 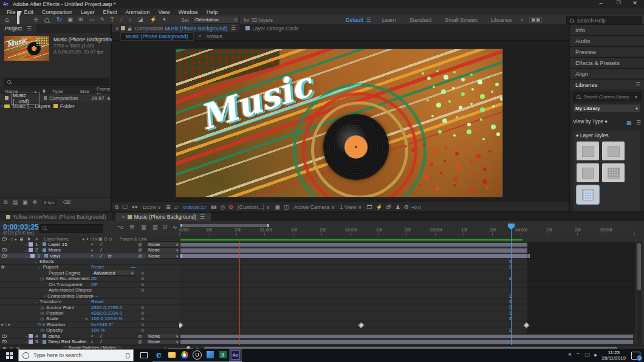 What do you see at coordinates (195, 208) in the screenshot?
I see `comp-timecode: 0;00;00;17` at bounding box center [195, 208].